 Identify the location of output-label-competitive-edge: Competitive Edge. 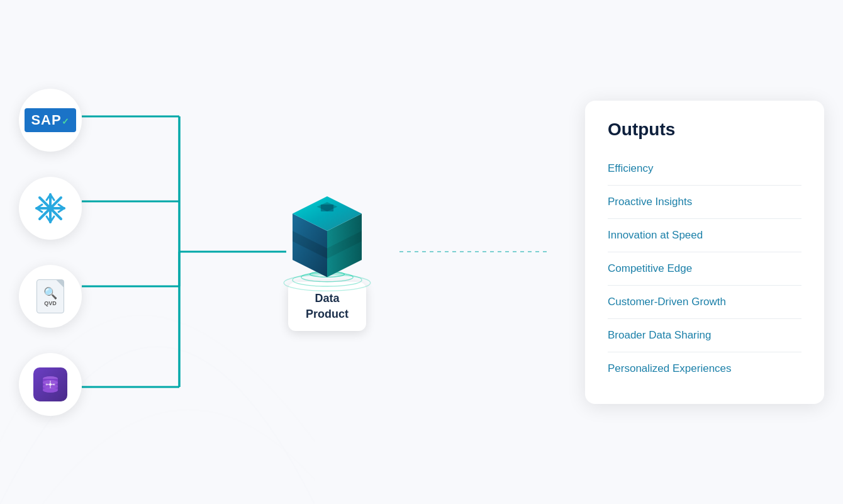
(650, 268).